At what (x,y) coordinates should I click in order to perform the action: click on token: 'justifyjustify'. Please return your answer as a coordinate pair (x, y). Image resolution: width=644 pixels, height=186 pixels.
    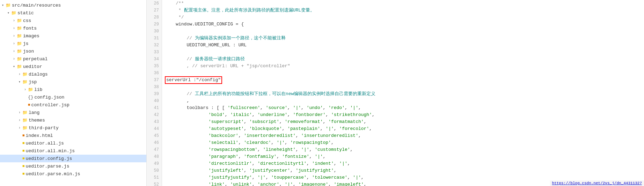
    Looking at the image, I should click on (230, 178).